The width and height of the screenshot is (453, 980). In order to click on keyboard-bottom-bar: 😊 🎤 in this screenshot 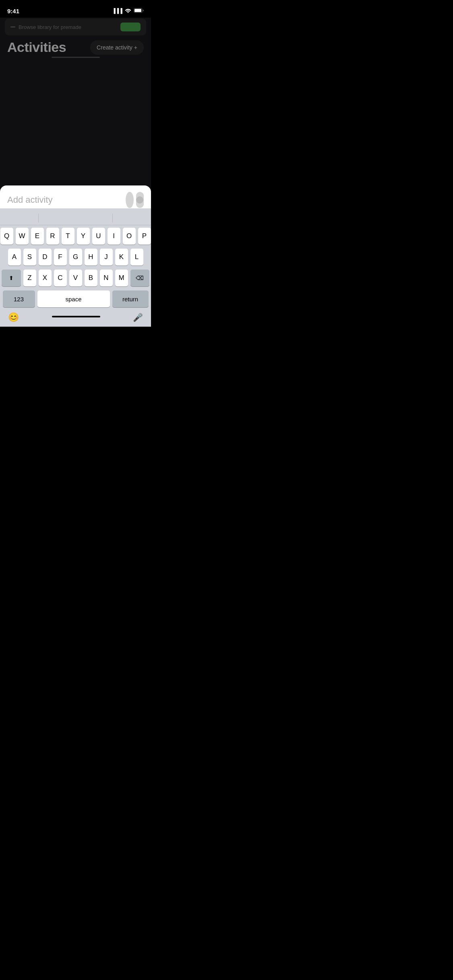, I will do `click(76, 318)`.